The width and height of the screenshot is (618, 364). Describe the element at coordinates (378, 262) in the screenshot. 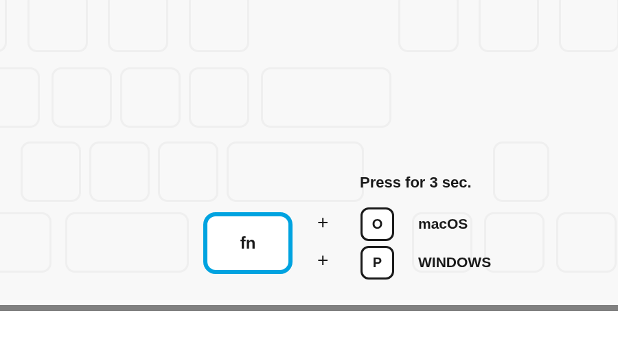

I see `key-p-label: P` at that location.